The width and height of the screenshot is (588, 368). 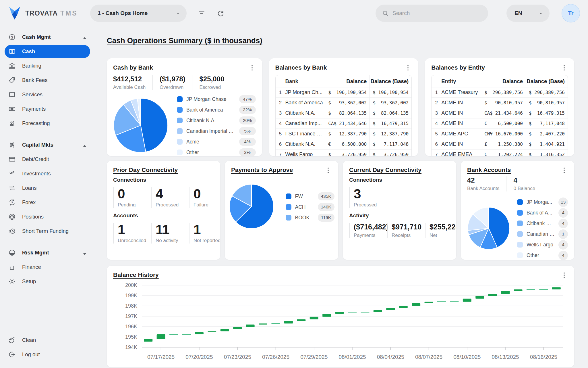 I want to click on card-title-cash-by-bank: Cash by Bank, so click(x=133, y=68).